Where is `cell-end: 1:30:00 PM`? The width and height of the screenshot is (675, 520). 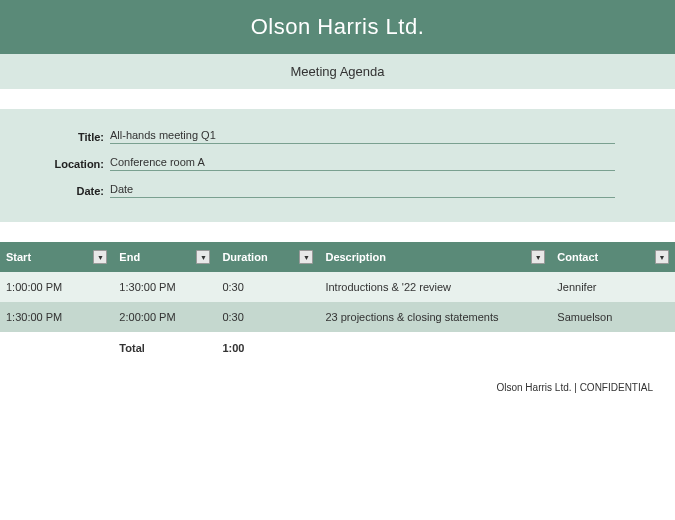
cell-end: 1:30:00 PM is located at coordinates (164, 287).